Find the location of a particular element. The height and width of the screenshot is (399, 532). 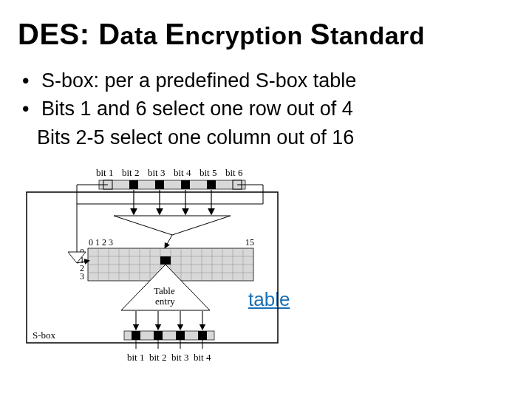

col-last-label: 15 is located at coordinates (250, 242).